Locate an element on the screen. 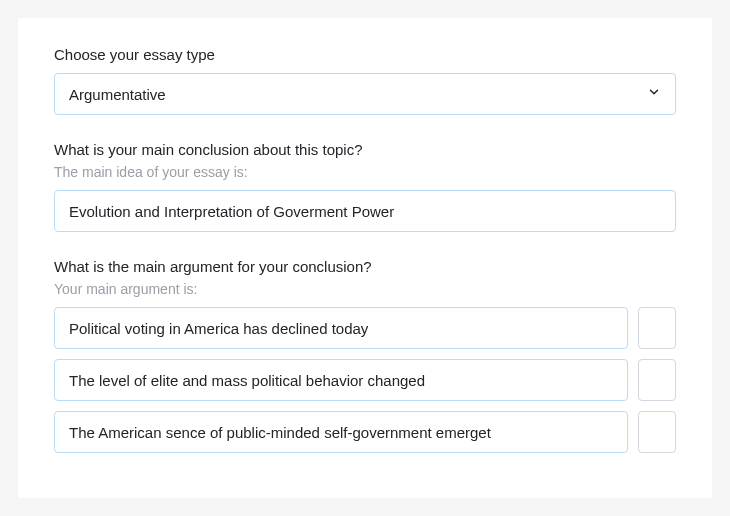  argument-input: The level of elite and mass political be… is located at coordinates (341, 380).